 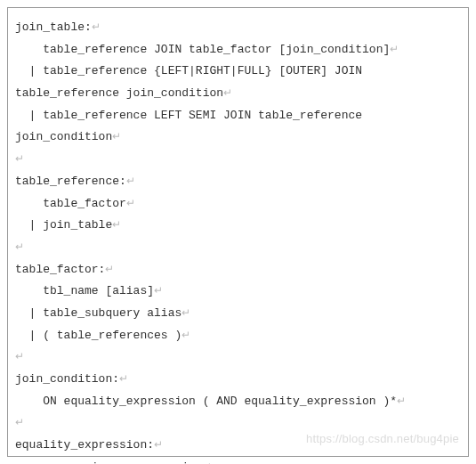 I want to click on code-line: table_reference:↵, so click(x=238, y=182).